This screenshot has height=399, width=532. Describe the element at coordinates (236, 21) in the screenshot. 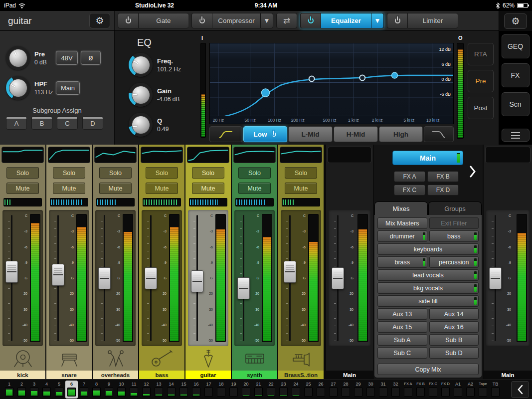

I see `compressor-button: Compressor` at that location.